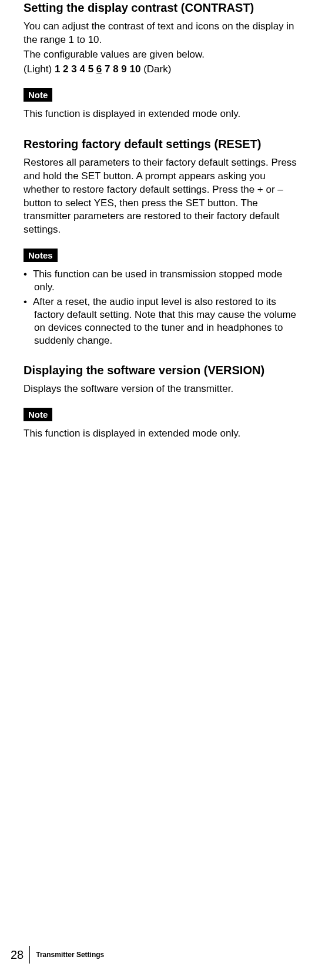 This screenshot has width=315, height=980. Describe the element at coordinates (163, 69) in the screenshot. I see `contrast-values-line: (Light) 1 2 3 4 5 6 7 8 9 10 (Dark)` at that location.